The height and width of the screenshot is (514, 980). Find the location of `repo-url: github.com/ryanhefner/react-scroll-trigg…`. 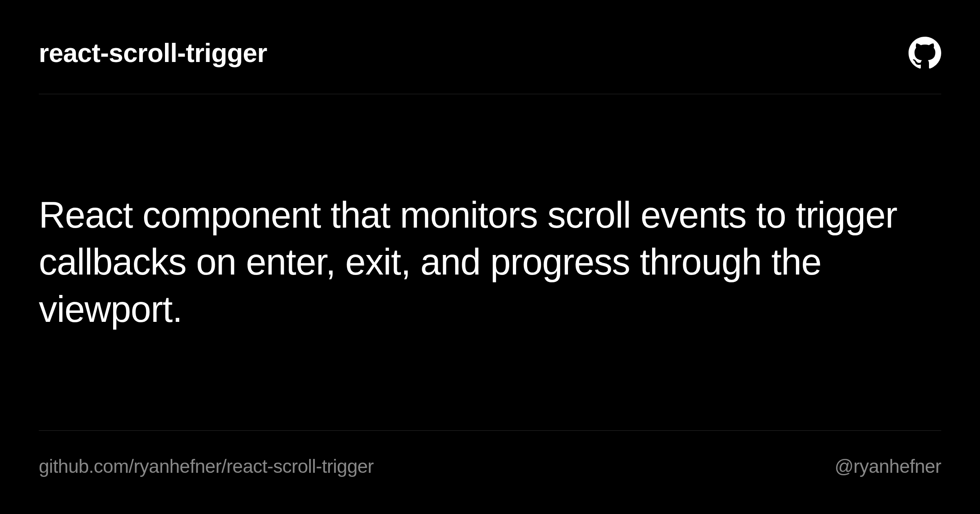

repo-url: github.com/ryanhefner/react-scroll-trigg… is located at coordinates (206, 466).